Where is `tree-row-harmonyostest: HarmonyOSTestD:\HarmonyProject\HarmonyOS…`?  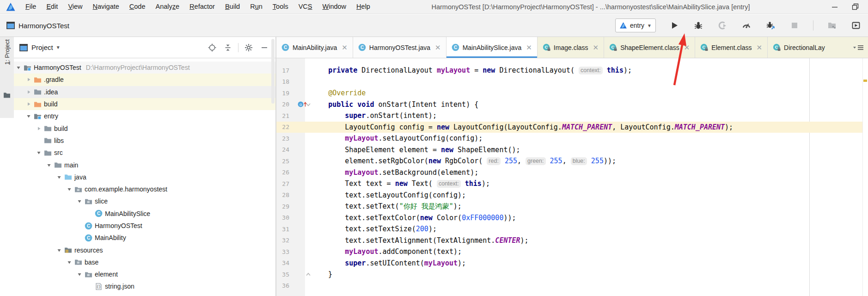
tree-row-harmonyostest: HarmonyOSTestD:\HarmonyProject\HarmonyOS… is located at coordinates (145, 68).